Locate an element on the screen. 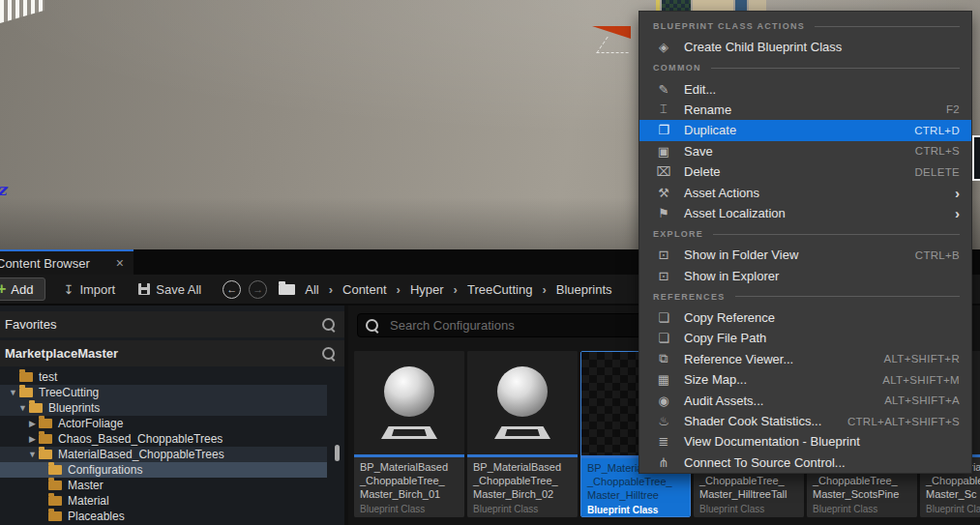 The width and height of the screenshot is (980, 525). favorites-section: Favorites is located at coordinates (172, 325).